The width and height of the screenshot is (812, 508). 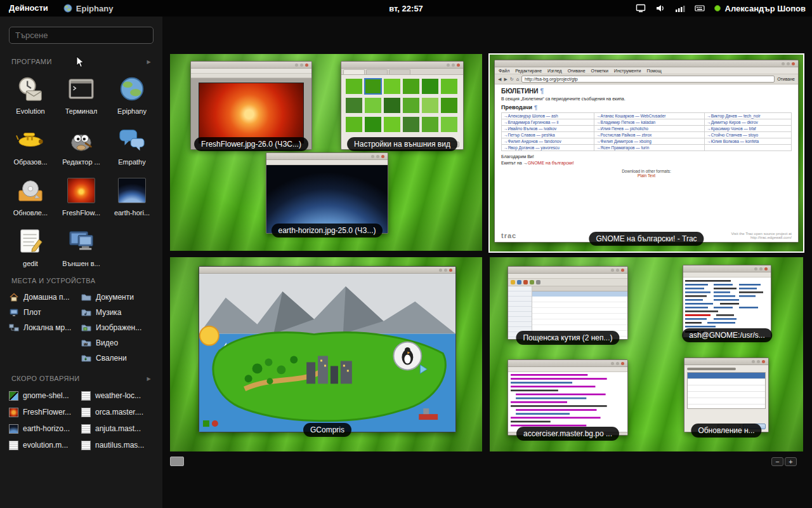 What do you see at coordinates (117, 429) in the screenshot?
I see `recent-item: anjuta.mast...` at bounding box center [117, 429].